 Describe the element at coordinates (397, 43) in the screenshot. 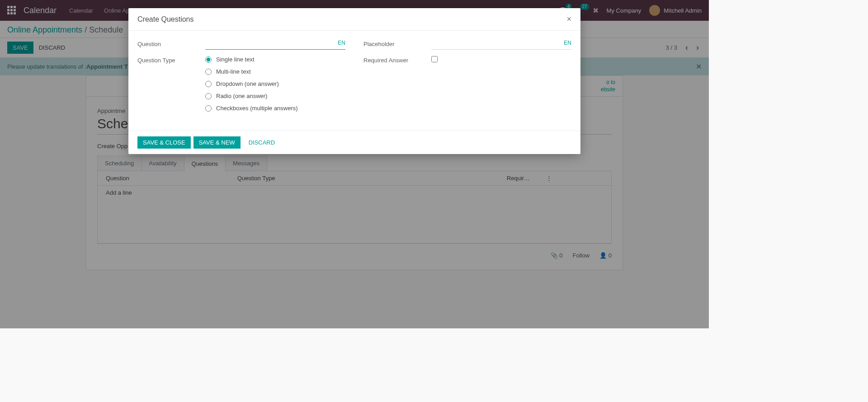

I see `label-placeholder: Placeholder` at that location.